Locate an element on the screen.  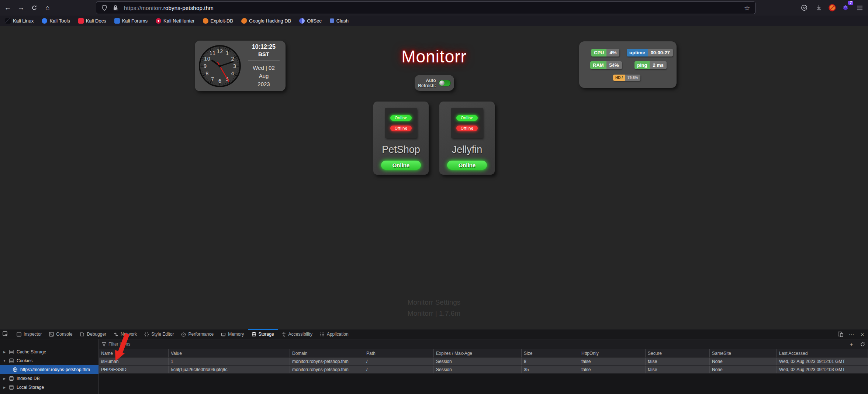
tab-debugger: Debugger is located at coordinates (93, 334).